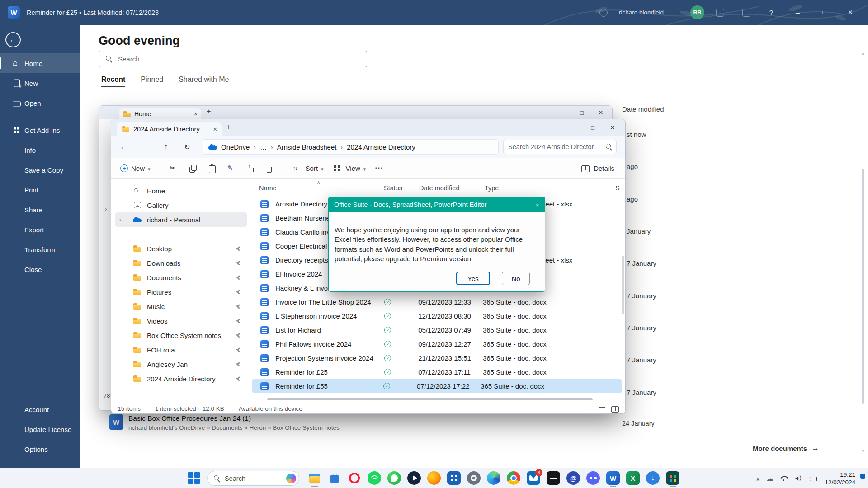 Image resolution: width=868 pixels, height=488 pixels. What do you see at coordinates (863, 54) in the screenshot?
I see `scroll-up-icon` at bounding box center [863, 54].